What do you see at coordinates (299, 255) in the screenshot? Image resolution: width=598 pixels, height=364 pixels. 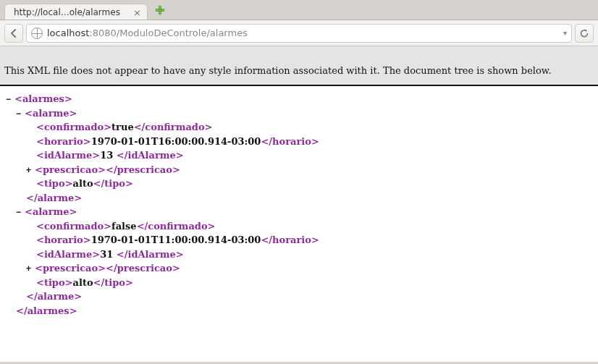 I see `xml-field-idalarme: <idAlarme>31 </idAlarme>` at bounding box center [299, 255].